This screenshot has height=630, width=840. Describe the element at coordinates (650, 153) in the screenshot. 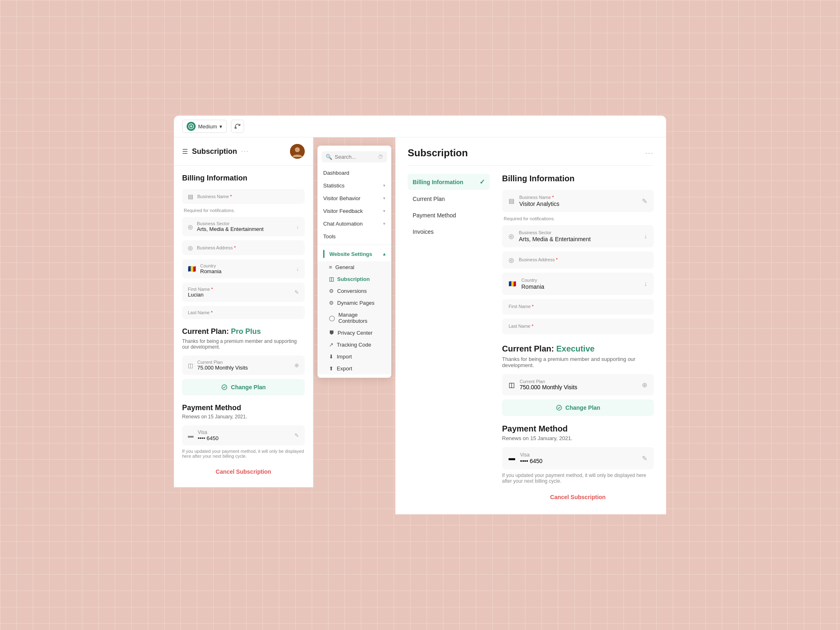

I see `right-more-options-icon: ···` at that location.